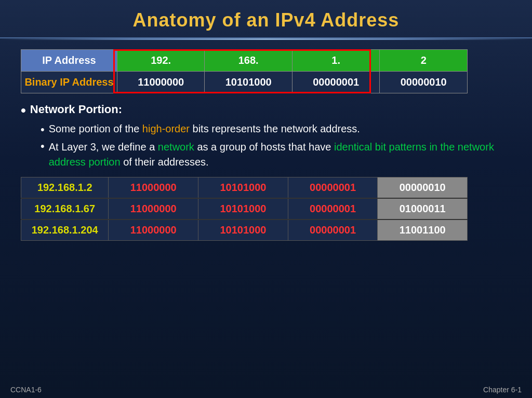 This screenshot has height=398, width=532. Describe the element at coordinates (332, 209) in the screenshot. I see `compare-bin3-2: 00000001` at that location.